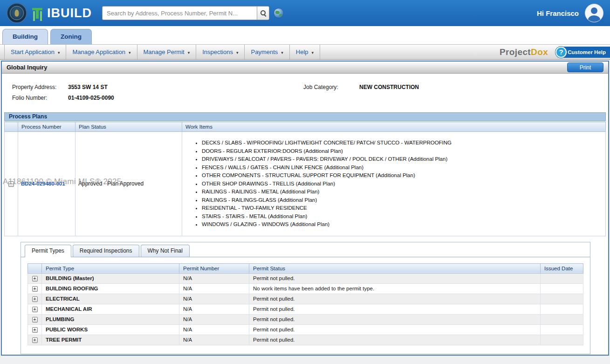 Image resolution: width=610 pixels, height=364 pixels. I want to click on table-row: + BUILDING (Master) N/A Permit not pulle…, so click(306, 278).